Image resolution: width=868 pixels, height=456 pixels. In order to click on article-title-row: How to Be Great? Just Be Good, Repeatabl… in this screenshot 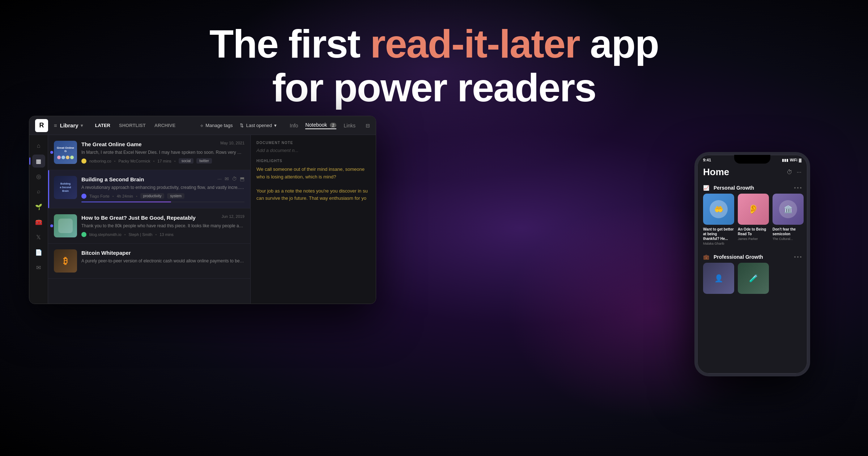, I will do `click(163, 219)`.